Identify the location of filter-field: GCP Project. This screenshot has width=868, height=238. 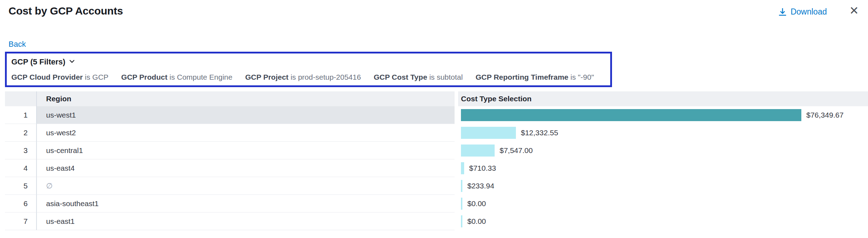
(267, 77).